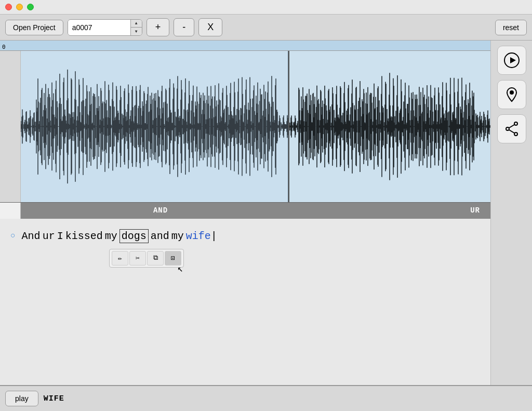  Describe the element at coordinates (173, 258) in the screenshot. I see `paste-button: ⊡ ↖` at that location.